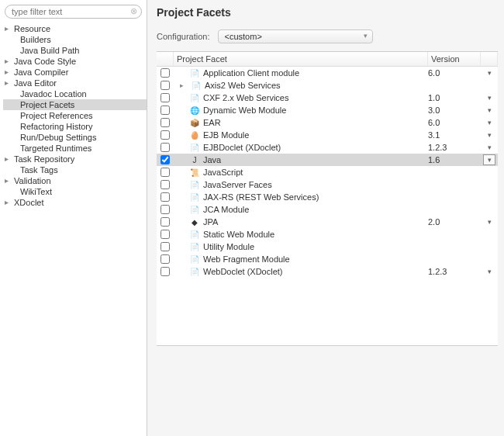 This screenshot has height=436, width=504. What do you see at coordinates (74, 72) in the screenshot?
I see `sidebar-item: Java Compiler` at bounding box center [74, 72].